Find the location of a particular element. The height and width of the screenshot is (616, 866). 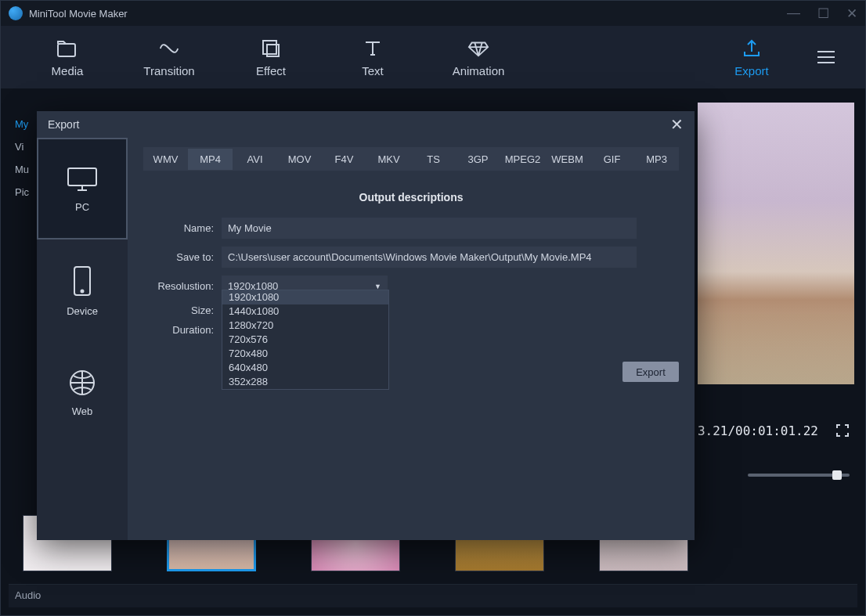

text-icon is located at coordinates (373, 49).